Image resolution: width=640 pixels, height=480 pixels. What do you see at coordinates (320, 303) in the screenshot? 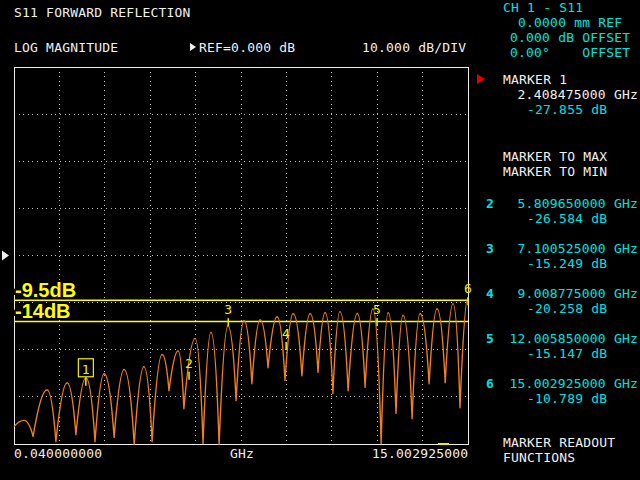
I see `marker-readout-row: 49.008775000 GHz-20.258 dB` at bounding box center [320, 303].